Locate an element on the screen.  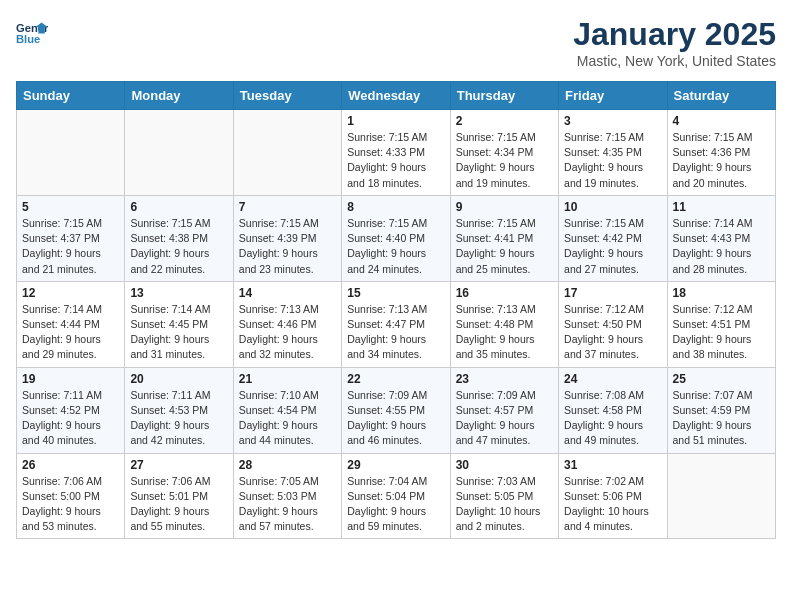
logo-icon: General Blue is located at coordinates (32, 32).